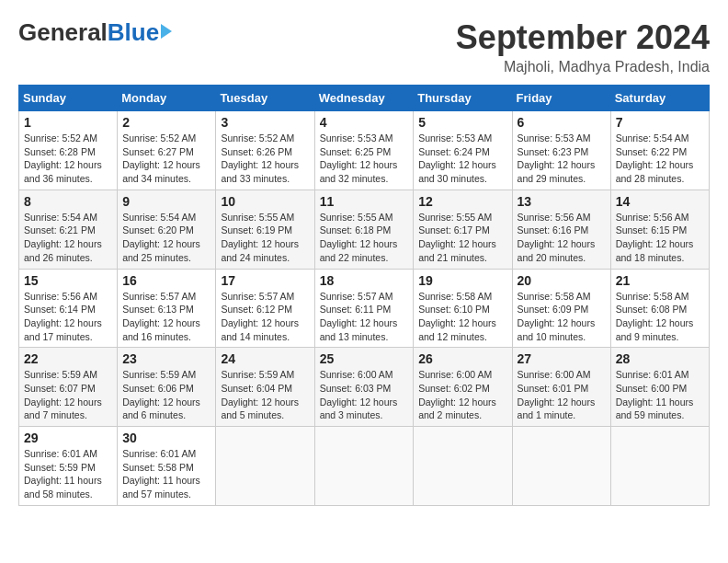  Describe the element at coordinates (167, 387) in the screenshot. I see `calendar-cell: 23Sunrise: 5:59 AMSunset: 6:06 PMDayligh…` at that location.